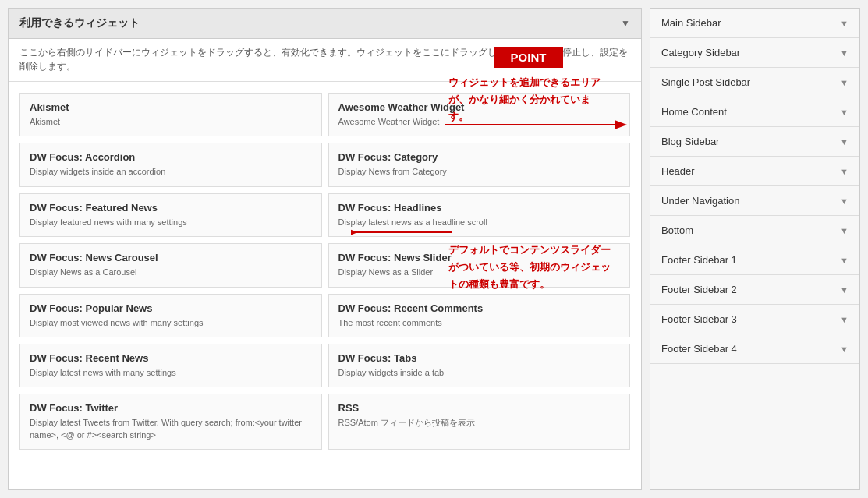  Describe the element at coordinates (80, 23) in the screenshot. I see `panel-title: 利用できるウィジェット` at that location.